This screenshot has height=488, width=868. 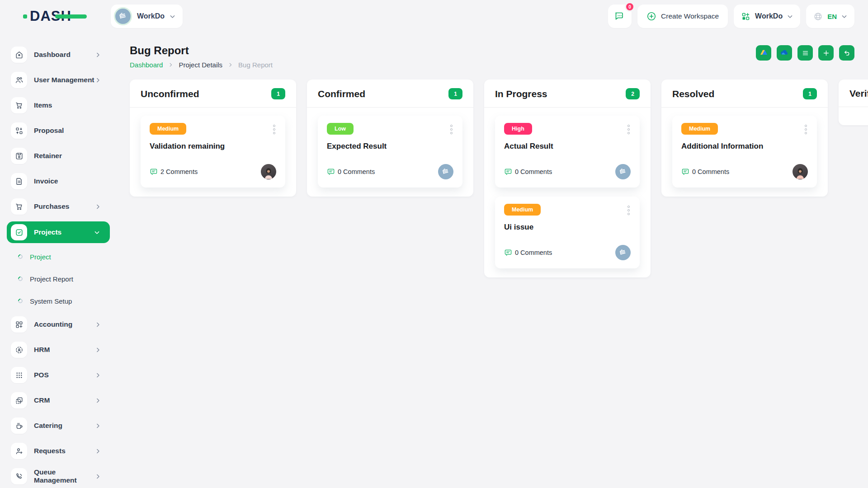 I want to click on language-selector: EN, so click(x=830, y=16).